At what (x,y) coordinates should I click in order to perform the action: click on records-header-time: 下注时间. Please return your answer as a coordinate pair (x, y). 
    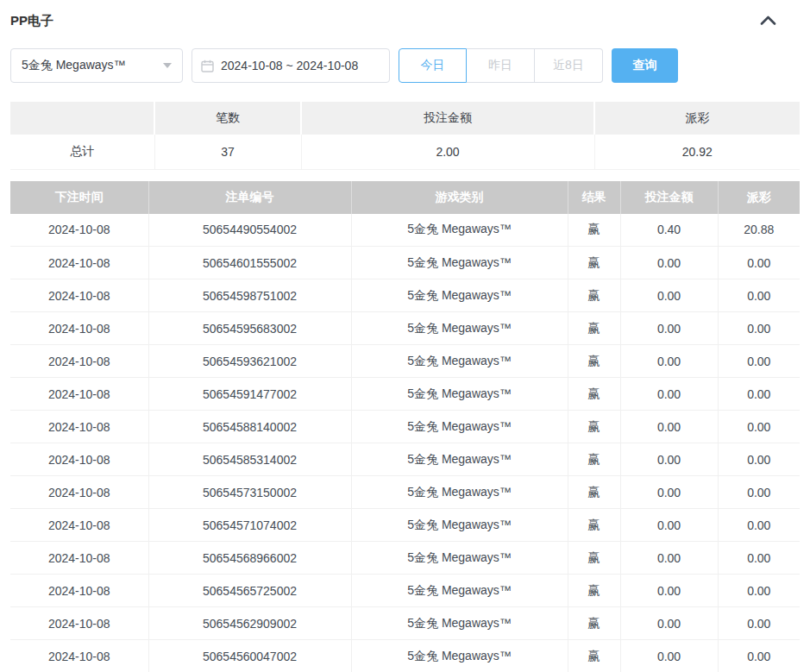
    Looking at the image, I should click on (79, 198).